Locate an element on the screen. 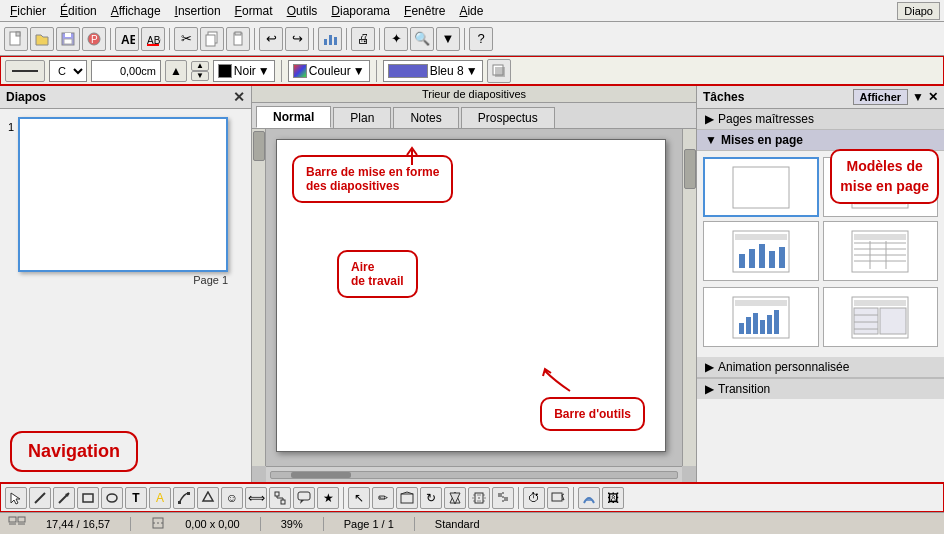 The image size is (944, 534). line-btn is located at coordinates (40, 498).